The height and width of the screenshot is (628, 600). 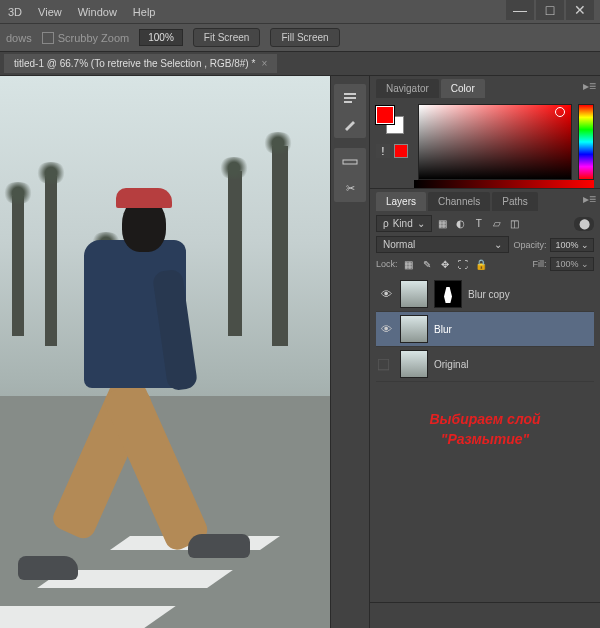 I want to click on layer-item-blur-copy: 👁 Blur copy, so click(x=485, y=294).